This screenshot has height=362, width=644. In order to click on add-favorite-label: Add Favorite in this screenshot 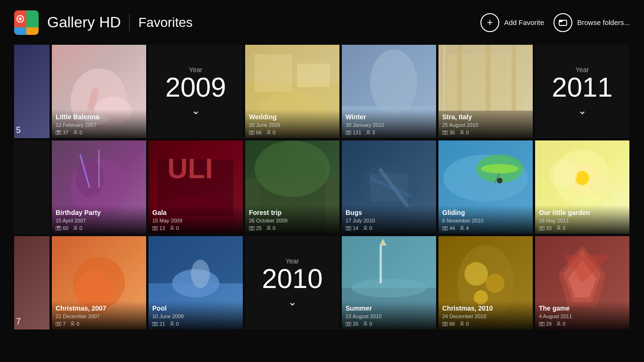, I will do `click(524, 23)`.